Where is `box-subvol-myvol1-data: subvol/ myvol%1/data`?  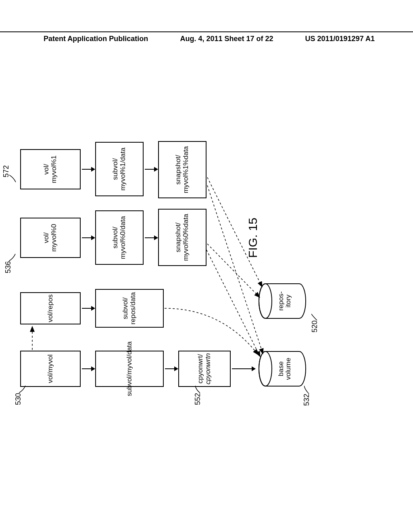
box-subvol-myvol1-data: subvol/ myvol%1/data is located at coordinates (119, 169).